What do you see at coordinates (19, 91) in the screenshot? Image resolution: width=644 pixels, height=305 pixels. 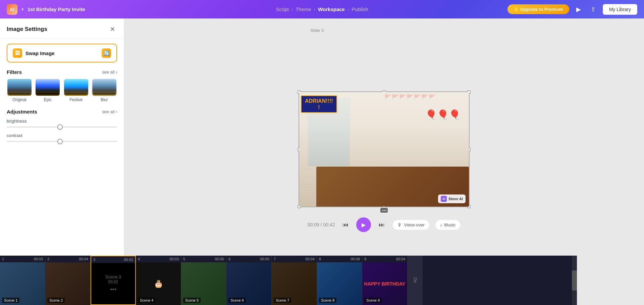 I see `filter-item-original: Original` at bounding box center [19, 91].